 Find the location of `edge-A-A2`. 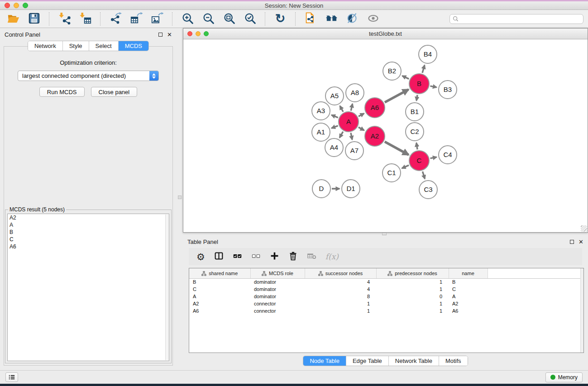

edge-A-A2 is located at coordinates (361, 129).